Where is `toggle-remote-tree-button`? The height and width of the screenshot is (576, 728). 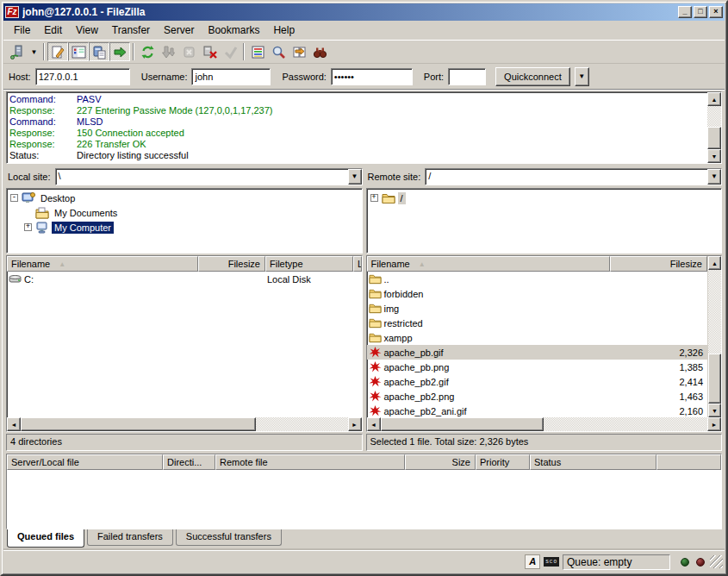 toggle-remote-tree-button is located at coordinates (99, 52).